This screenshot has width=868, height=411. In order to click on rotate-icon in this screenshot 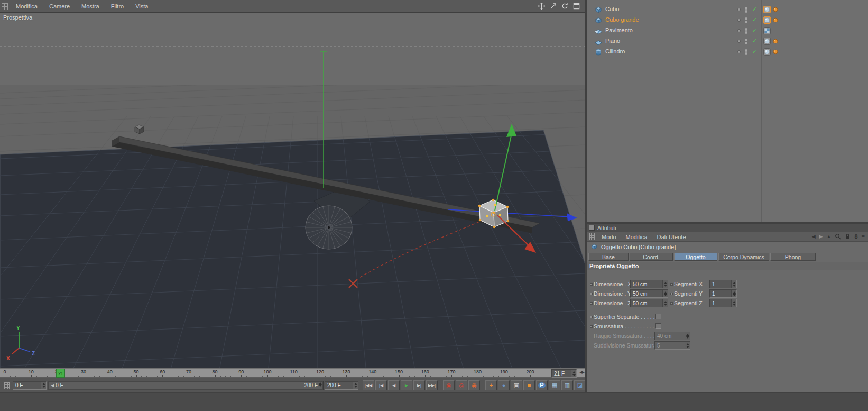, I will do `click(565, 6)`.